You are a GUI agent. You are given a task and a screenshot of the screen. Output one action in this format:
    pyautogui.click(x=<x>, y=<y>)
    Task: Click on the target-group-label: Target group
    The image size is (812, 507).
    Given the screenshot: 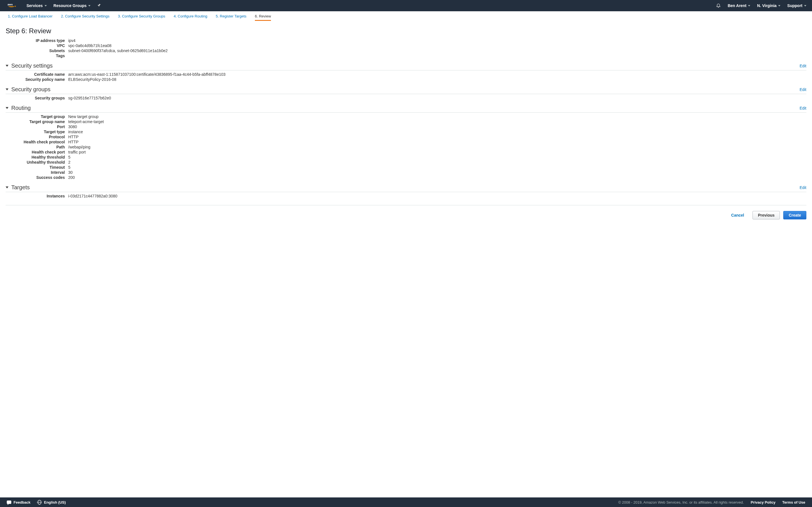 What is the action you would take?
    pyautogui.click(x=36, y=117)
    